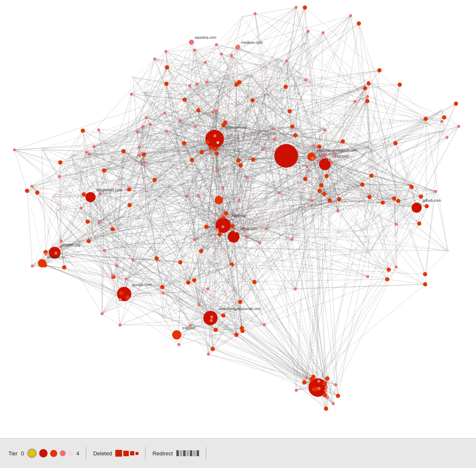  Describe the element at coordinates (238, 453) in the screenshot. I see `legend-bar: Tier 0 4 Deleted Redirect` at that location.